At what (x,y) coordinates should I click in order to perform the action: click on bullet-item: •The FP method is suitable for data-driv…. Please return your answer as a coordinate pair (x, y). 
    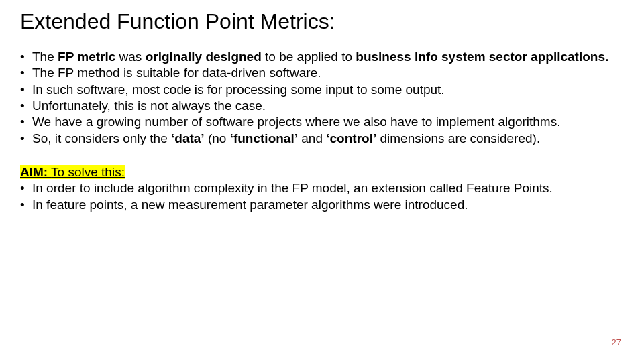
    Looking at the image, I should click on (322, 73).